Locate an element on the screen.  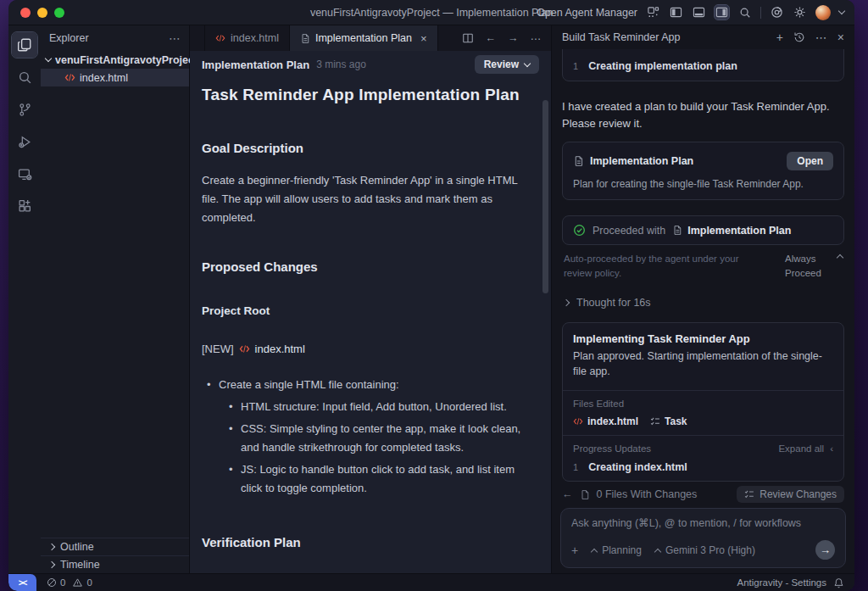
chevron-up-icon is located at coordinates (840, 258).